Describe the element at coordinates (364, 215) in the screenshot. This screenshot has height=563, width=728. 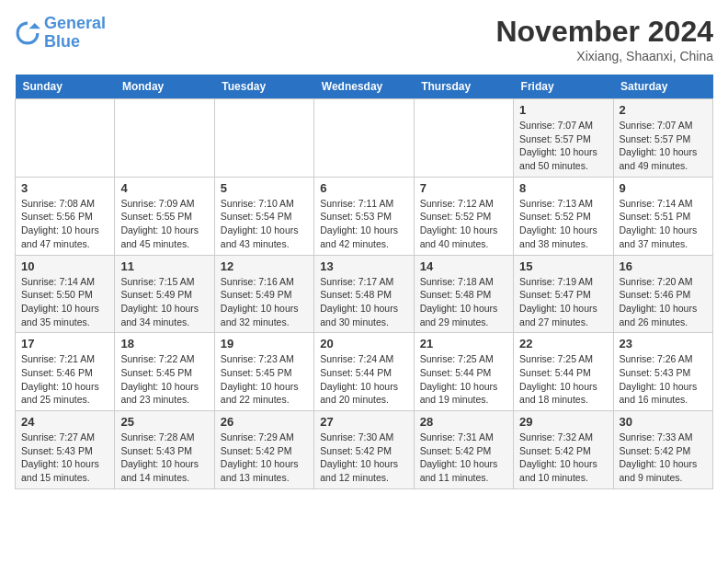
I see `calendar-cell: 6Sunrise: 7:11 AM Sunset: 5:53 PM Daylig…` at that location.